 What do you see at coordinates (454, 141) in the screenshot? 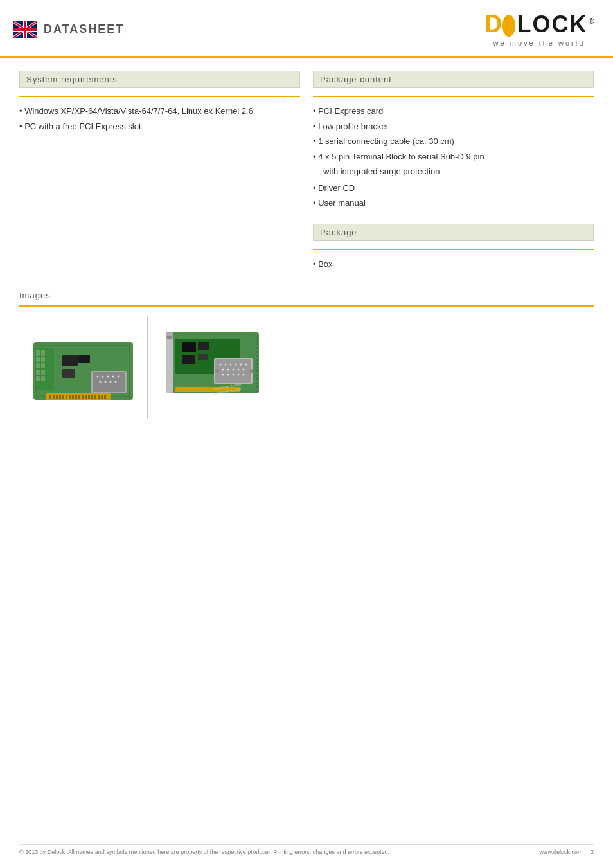
I see `list-item: 1 serial connecting cable (ca. 30 cm)` at bounding box center [454, 141].